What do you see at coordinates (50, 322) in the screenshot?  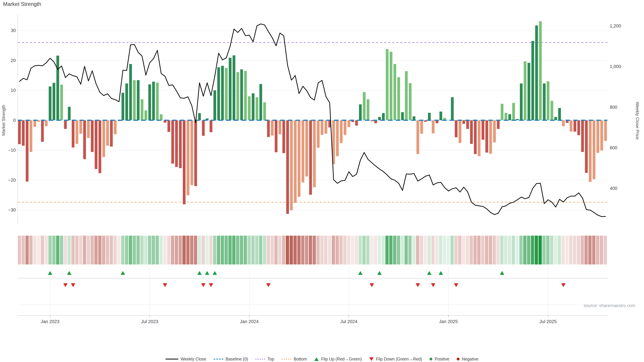 I see `svg-text: Jan 2023` at bounding box center [50, 322].